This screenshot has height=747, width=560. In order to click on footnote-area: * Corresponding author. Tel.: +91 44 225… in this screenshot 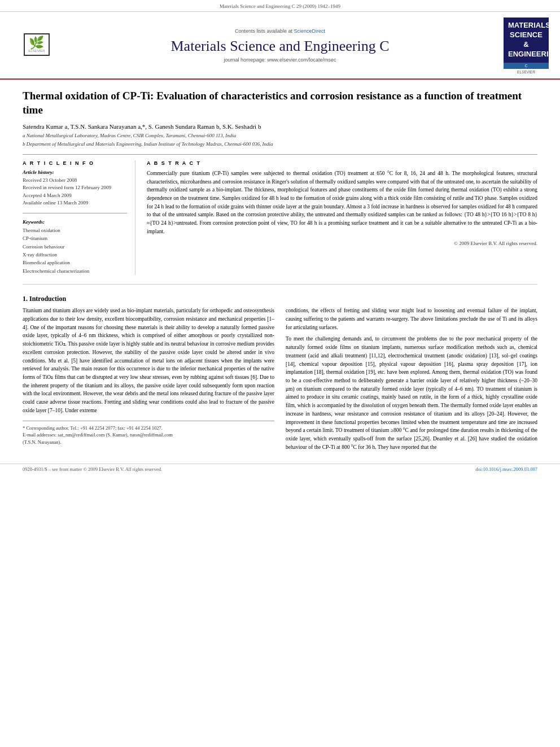, I will do `click(148, 434)`.